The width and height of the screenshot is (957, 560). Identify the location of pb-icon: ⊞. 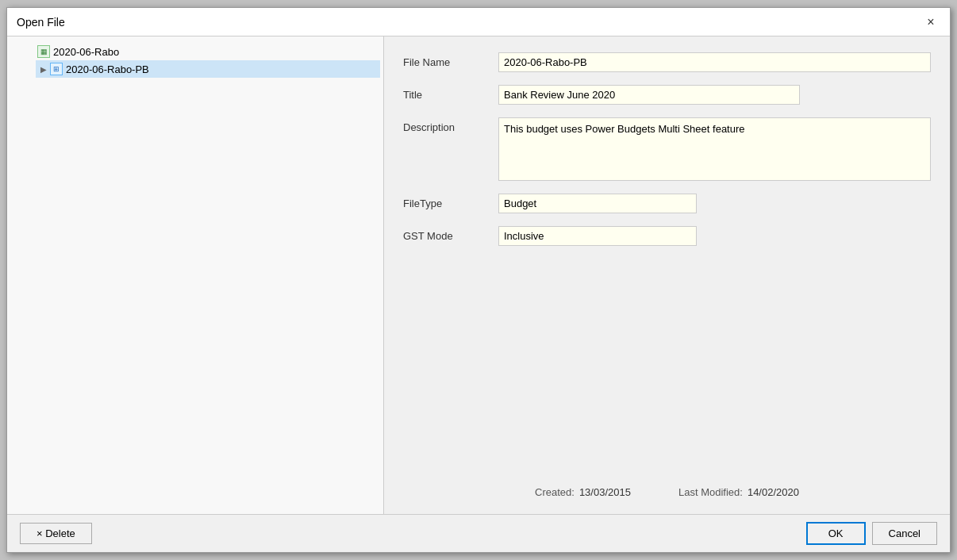
(56, 69).